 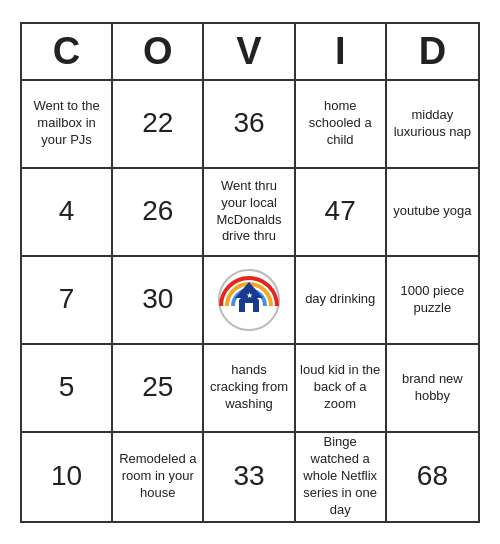 What do you see at coordinates (250, 477) in the screenshot?
I see `bingo-cell-r5c3: 33` at bounding box center [250, 477].